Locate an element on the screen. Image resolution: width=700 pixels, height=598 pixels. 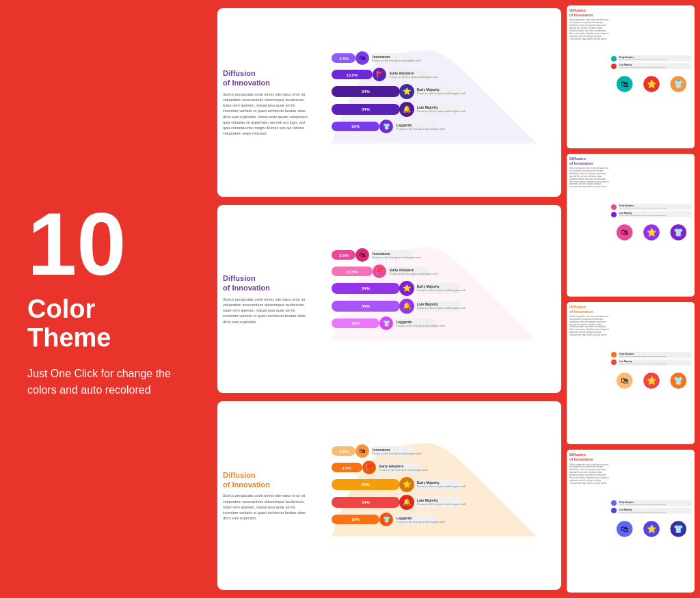
slide3-diffusion-svg: 2.5% 🛍 Innovators Focus on the hot spots… is located at coordinates (434, 495).